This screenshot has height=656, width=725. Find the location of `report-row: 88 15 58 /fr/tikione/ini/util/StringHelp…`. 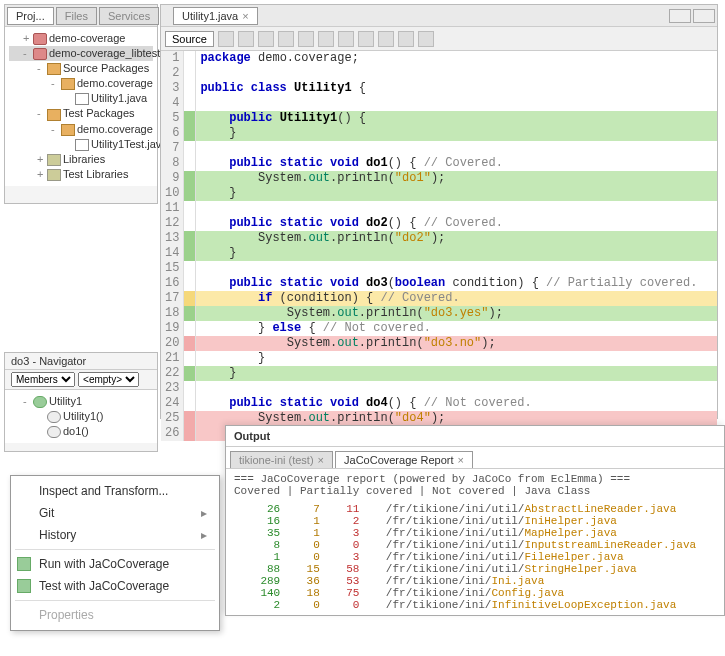

report-row: 88 15 58 /fr/tikione/ini/util/StringHelp… is located at coordinates (475, 569).